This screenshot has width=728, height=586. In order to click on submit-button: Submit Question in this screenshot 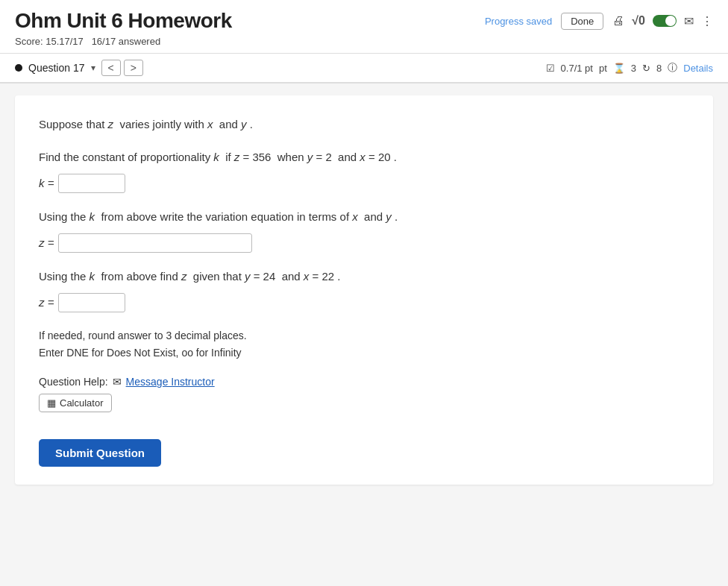, I will do `click(100, 453)`.